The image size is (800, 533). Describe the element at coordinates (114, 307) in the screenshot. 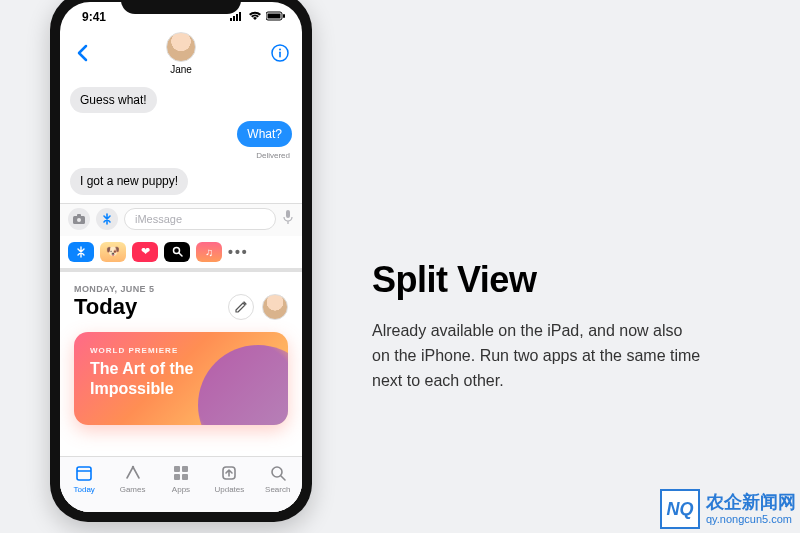

I see `appstore-section-title: Today` at that location.